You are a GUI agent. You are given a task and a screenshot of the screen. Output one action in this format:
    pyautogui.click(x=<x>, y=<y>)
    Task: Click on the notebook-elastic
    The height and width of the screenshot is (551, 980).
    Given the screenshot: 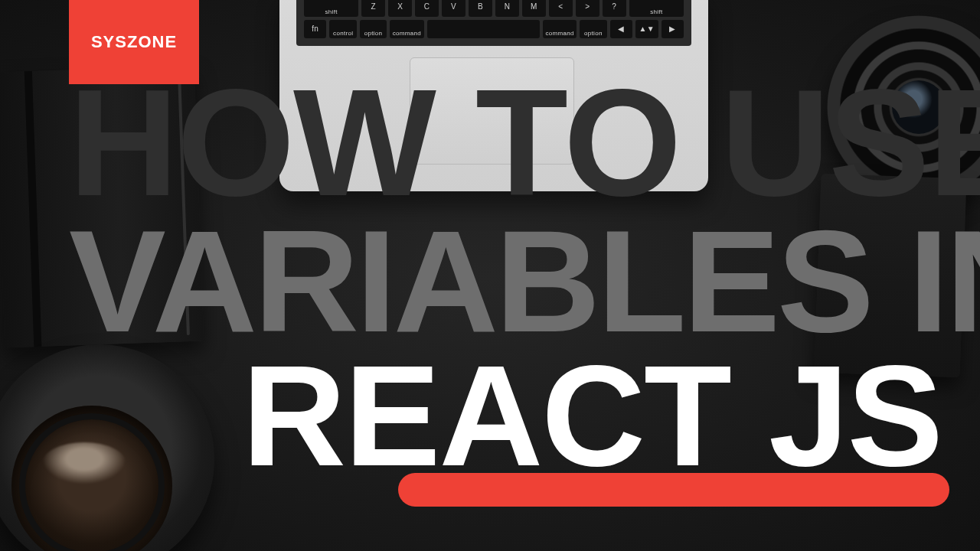 What is the action you would take?
    pyautogui.click(x=34, y=209)
    